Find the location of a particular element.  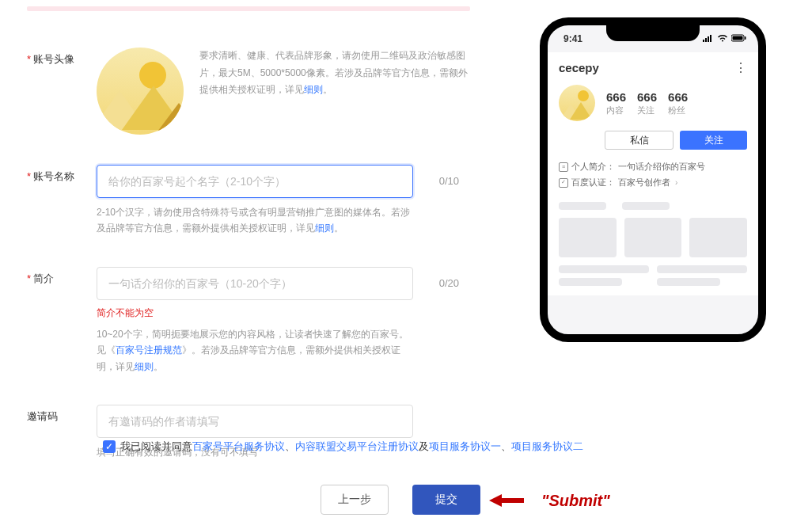

avatar-row: *账号头像 要求清晰、健康、代表品牌形象，请勿使用二维码及政治敏感图片，最大5M… is located at coordinates (249, 91).